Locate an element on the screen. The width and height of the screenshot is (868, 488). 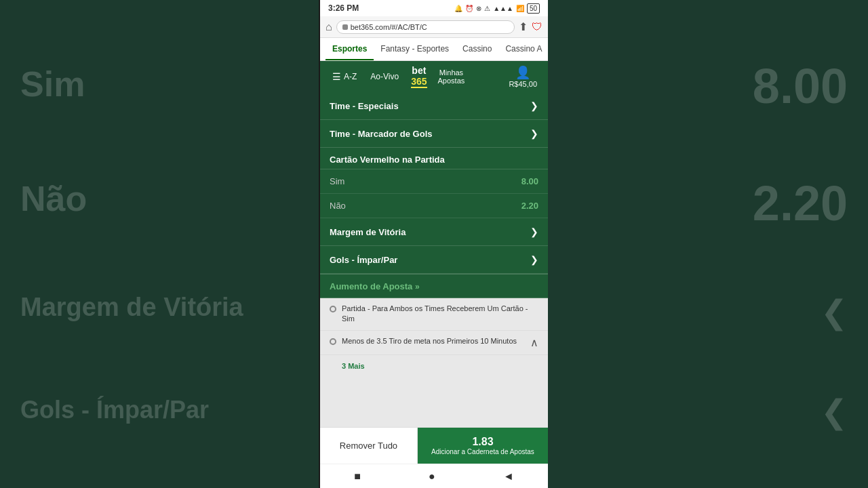
url-text: bet365.com/#/AC/BT/C is located at coordinates (389, 27).